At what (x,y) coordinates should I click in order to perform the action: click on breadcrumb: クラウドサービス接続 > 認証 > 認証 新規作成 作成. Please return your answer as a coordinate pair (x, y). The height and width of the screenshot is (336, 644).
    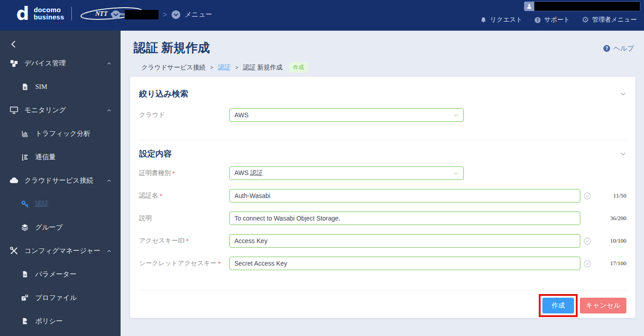
    Looking at the image, I should click on (225, 68).